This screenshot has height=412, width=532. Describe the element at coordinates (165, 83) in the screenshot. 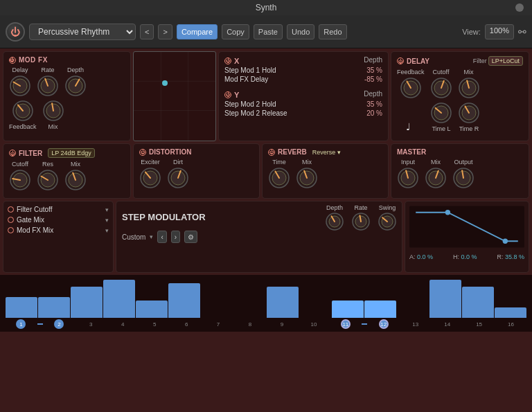

I see `xy-dot` at that location.